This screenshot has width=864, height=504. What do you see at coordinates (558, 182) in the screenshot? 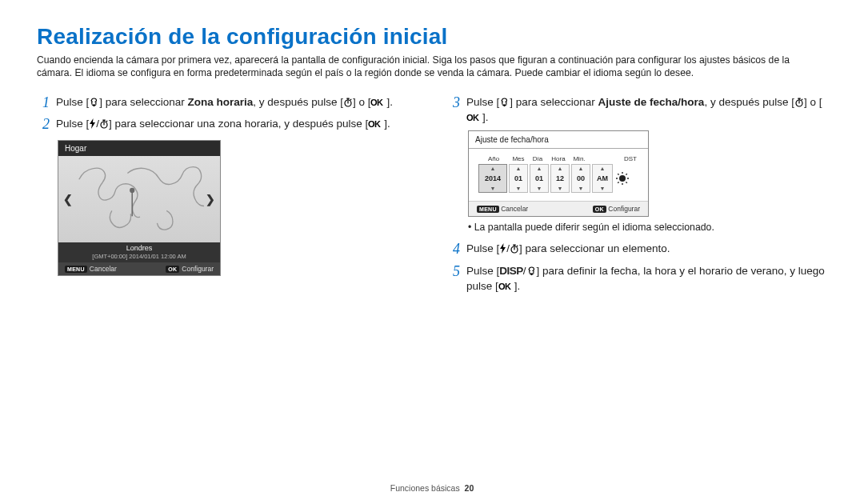
I see `dt-spinners: ▲2014▼ ▲01▼ ▲01▼ ▲12▼ ▲00▼ ▲AM▼` at bounding box center [558, 182].